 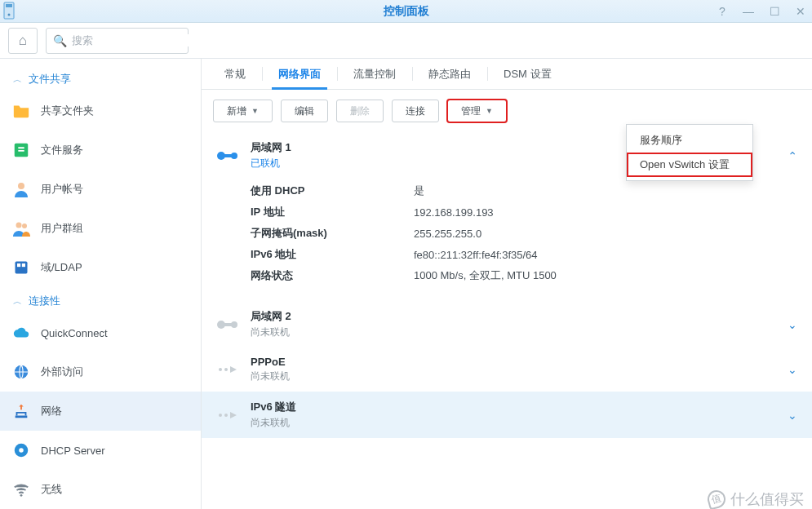 What do you see at coordinates (21, 150) in the screenshot?
I see `file-service-icon` at bounding box center [21, 150].